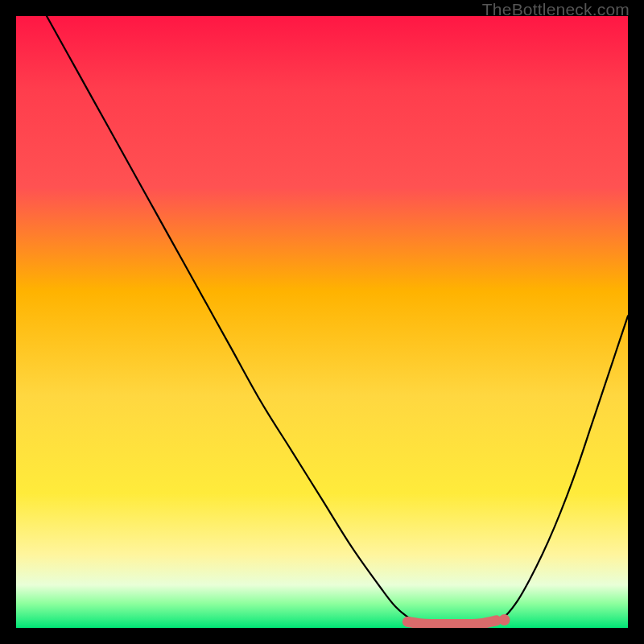 The height and width of the screenshot is (644, 644). I want to click on optimal-zone-end-dot, so click(504, 620).